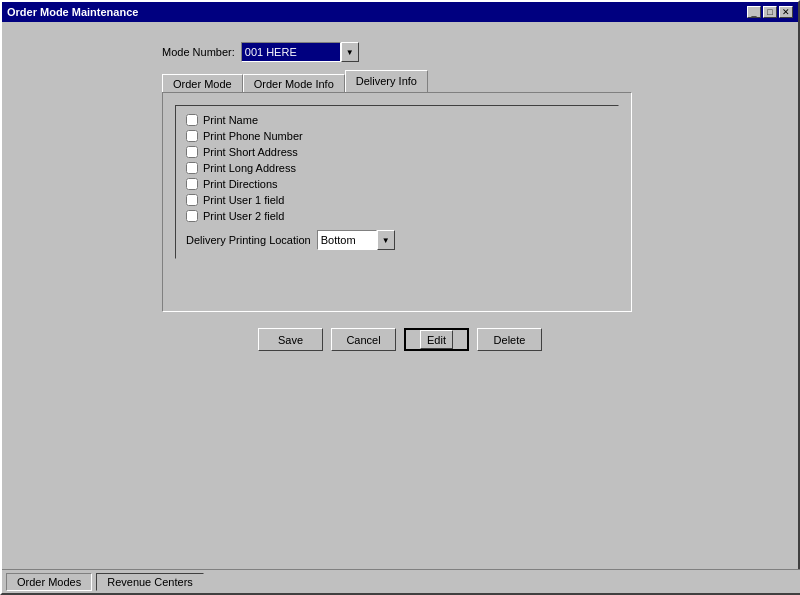  What do you see at coordinates (192, 184) in the screenshot?
I see `checkbox-print-directions` at bounding box center [192, 184].